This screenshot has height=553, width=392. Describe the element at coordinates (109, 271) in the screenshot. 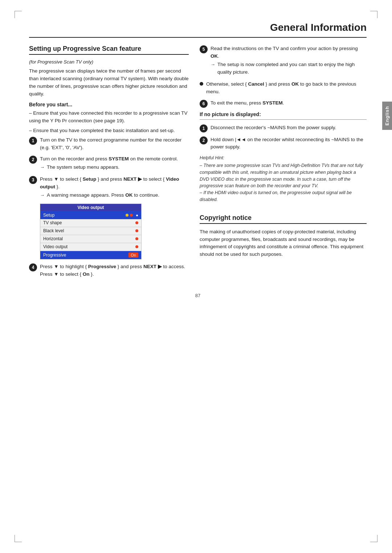

I see `step-4: 4 Press ▼ to highlight { Progressive } a…` at that location.